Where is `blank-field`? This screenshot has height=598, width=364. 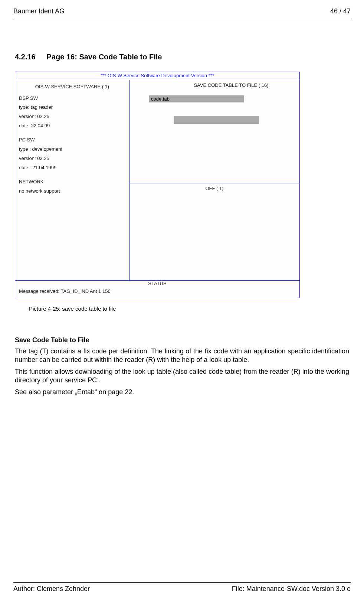 blank-field is located at coordinates (216, 120).